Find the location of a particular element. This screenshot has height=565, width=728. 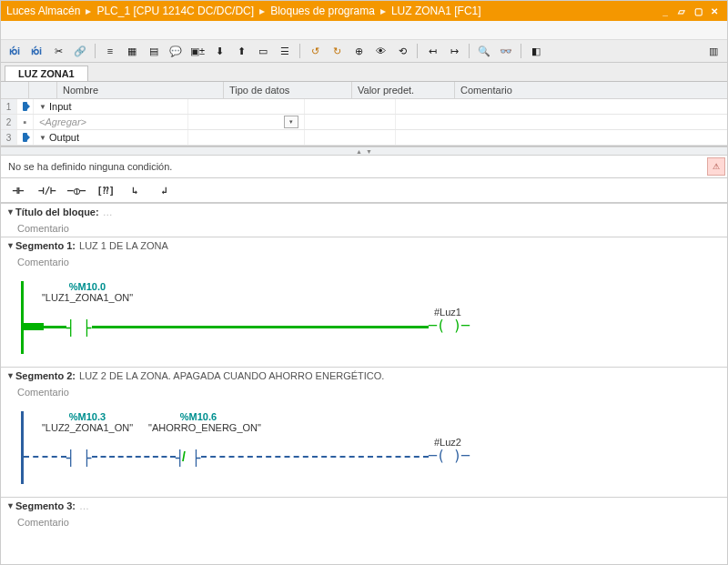

output-label: #Luz2 is located at coordinates (448, 442).